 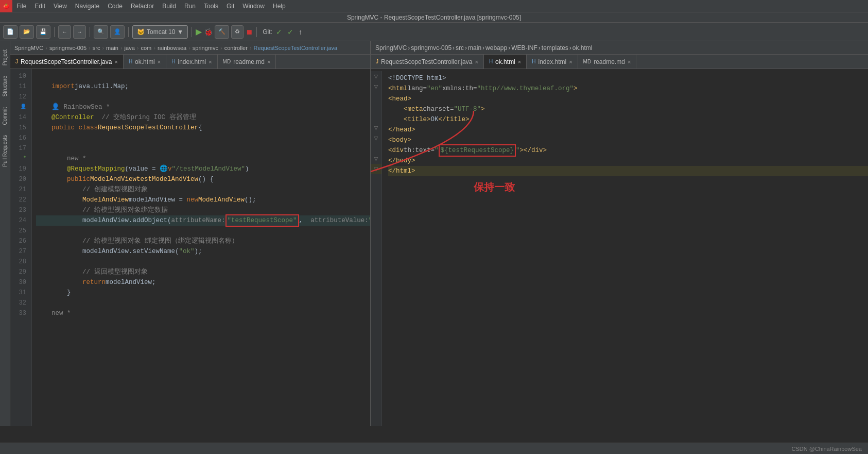 I want to click on tab-index-right-close: ×, so click(x=570, y=62).